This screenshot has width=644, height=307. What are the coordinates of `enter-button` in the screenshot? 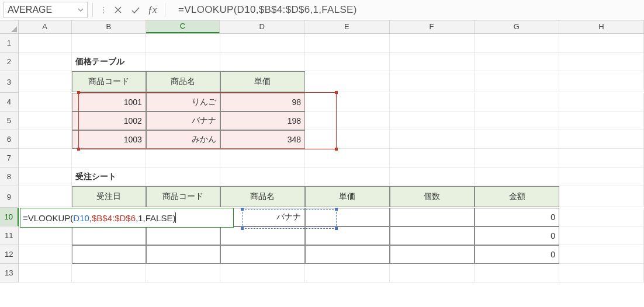 It's located at (136, 10).